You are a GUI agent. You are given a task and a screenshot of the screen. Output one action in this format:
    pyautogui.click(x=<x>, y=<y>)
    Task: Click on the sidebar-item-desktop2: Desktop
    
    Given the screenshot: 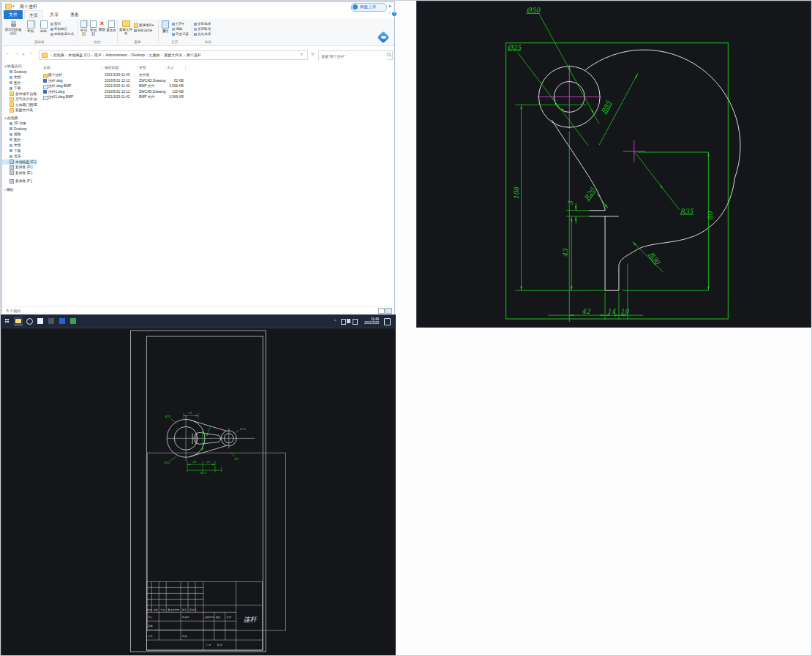 What is the action you would take?
    pyautogui.click(x=20, y=129)
    